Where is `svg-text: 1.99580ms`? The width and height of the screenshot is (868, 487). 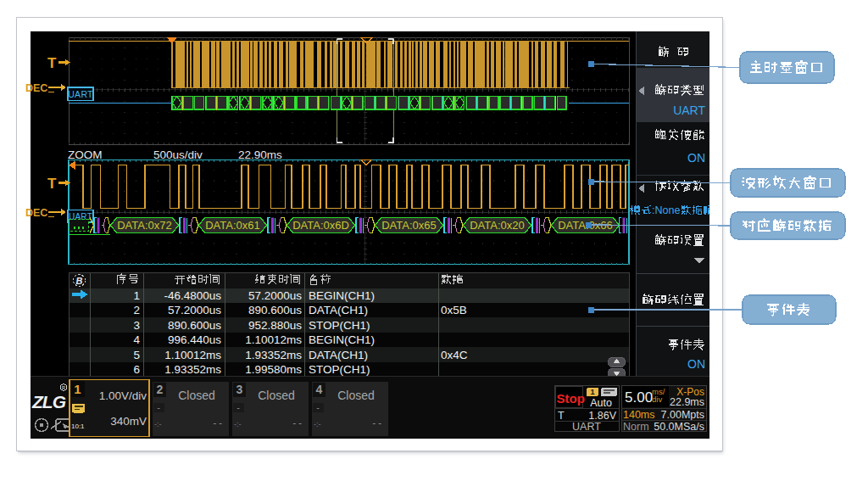 svg-text: 1.99580ms is located at coordinates (273, 370).